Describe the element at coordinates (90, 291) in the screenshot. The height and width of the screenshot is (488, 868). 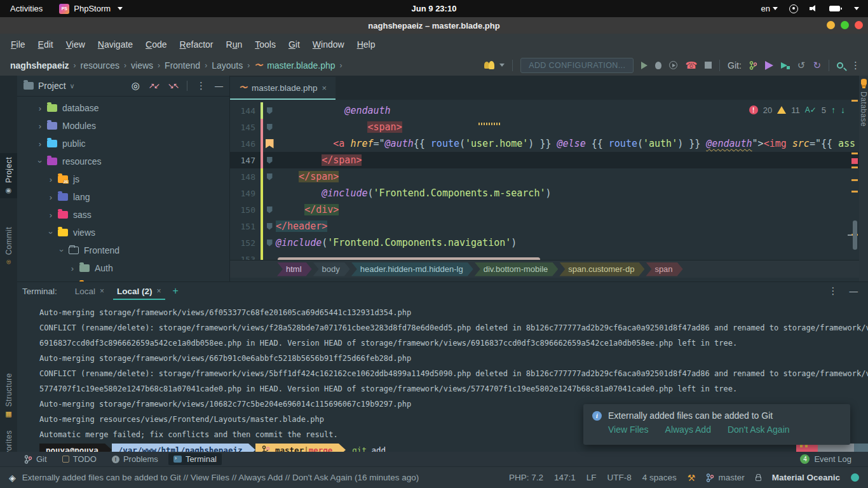
I see `terminal-tab-local: Local×` at that location.